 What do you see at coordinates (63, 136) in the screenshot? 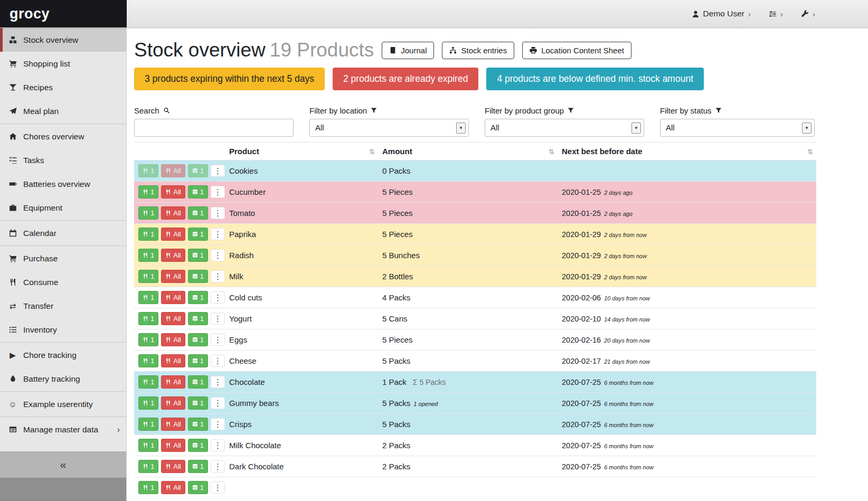
I see `sidebar-item-chores-overview: Chores overview` at bounding box center [63, 136].